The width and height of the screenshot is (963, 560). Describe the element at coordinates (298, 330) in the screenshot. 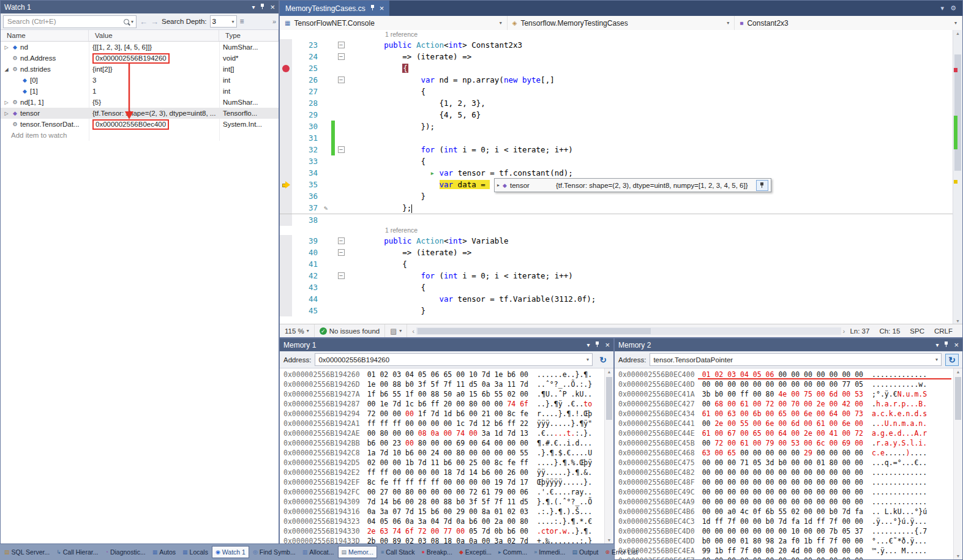

I see `zoom-control: 115 % ▾` at that location.